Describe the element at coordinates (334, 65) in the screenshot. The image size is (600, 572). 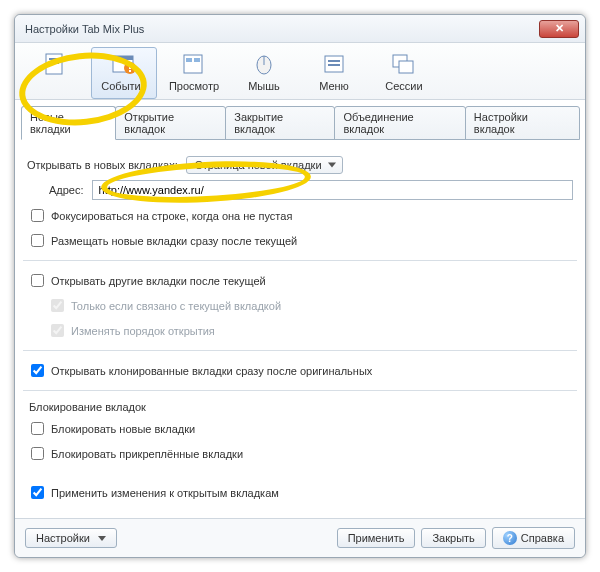
I see `menu-icon` at that location.